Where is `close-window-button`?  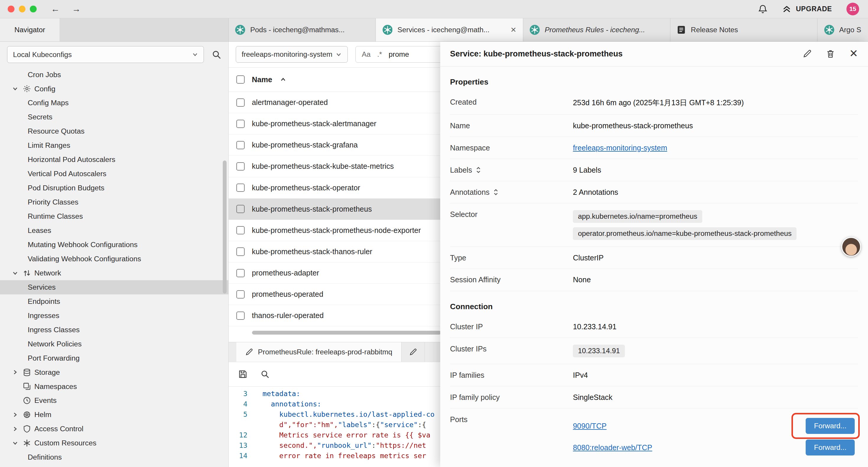
close-window-button is located at coordinates (11, 9).